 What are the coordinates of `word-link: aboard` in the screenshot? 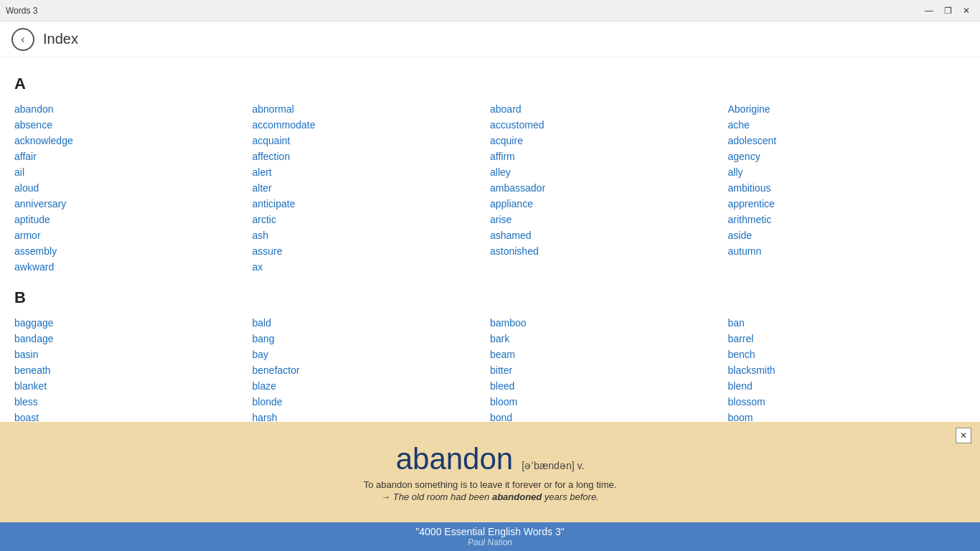 It's located at (609, 109).